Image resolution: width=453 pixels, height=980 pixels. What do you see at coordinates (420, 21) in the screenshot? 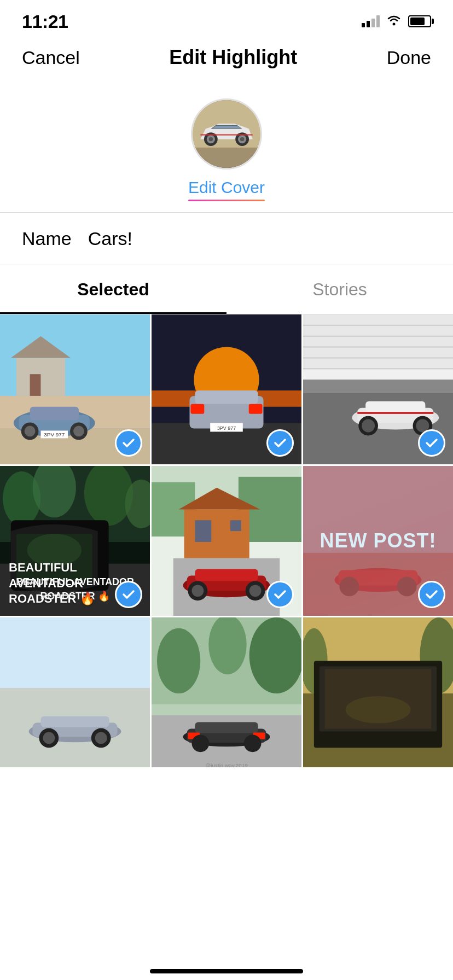
I see `battery-icon` at bounding box center [420, 21].